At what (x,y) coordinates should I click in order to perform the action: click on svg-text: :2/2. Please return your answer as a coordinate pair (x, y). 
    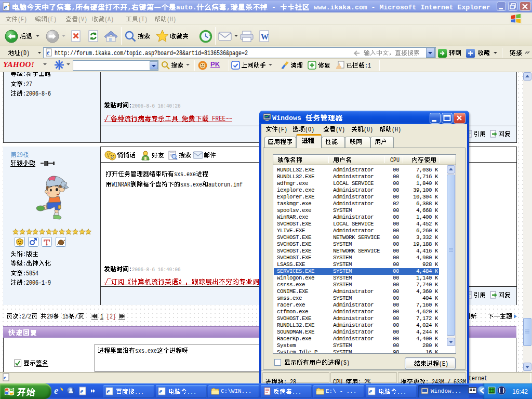
    Looking at the image, I should click on (25, 317).